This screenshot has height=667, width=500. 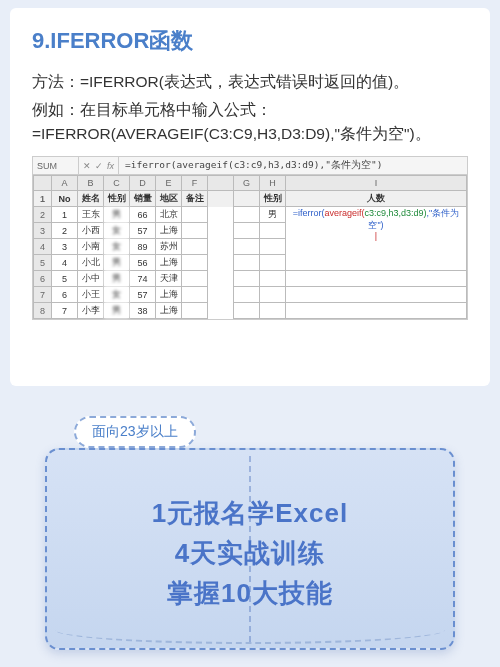 I want to click on hdr-right-count: 人数, so click(x=376, y=199).